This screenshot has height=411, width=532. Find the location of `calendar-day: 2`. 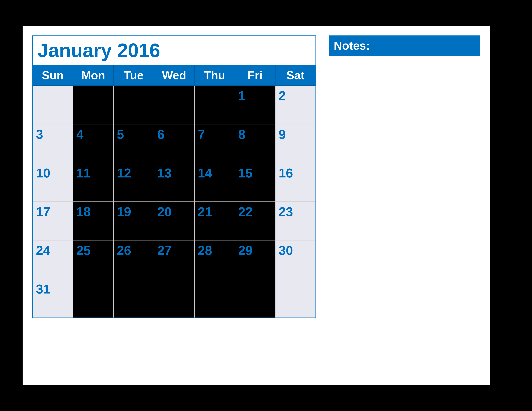

calendar-day: 2 is located at coordinates (296, 105).